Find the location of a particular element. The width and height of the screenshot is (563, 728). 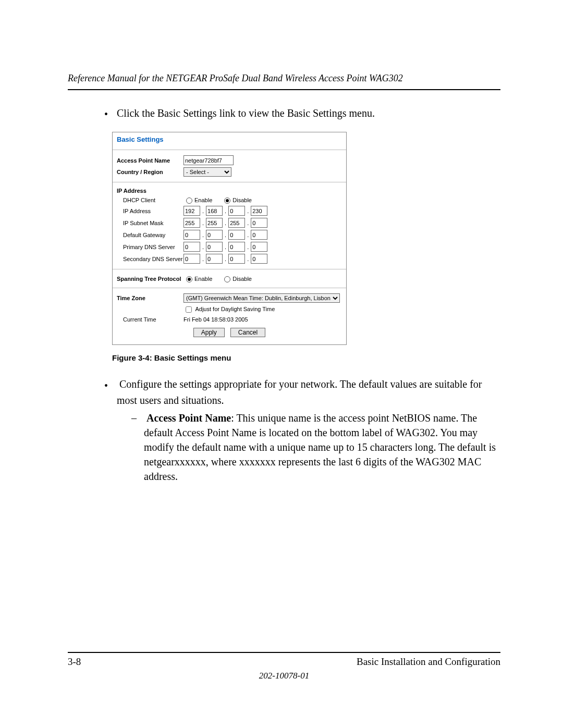

subnet-label: IP Subnet Mask is located at coordinates (150, 223).